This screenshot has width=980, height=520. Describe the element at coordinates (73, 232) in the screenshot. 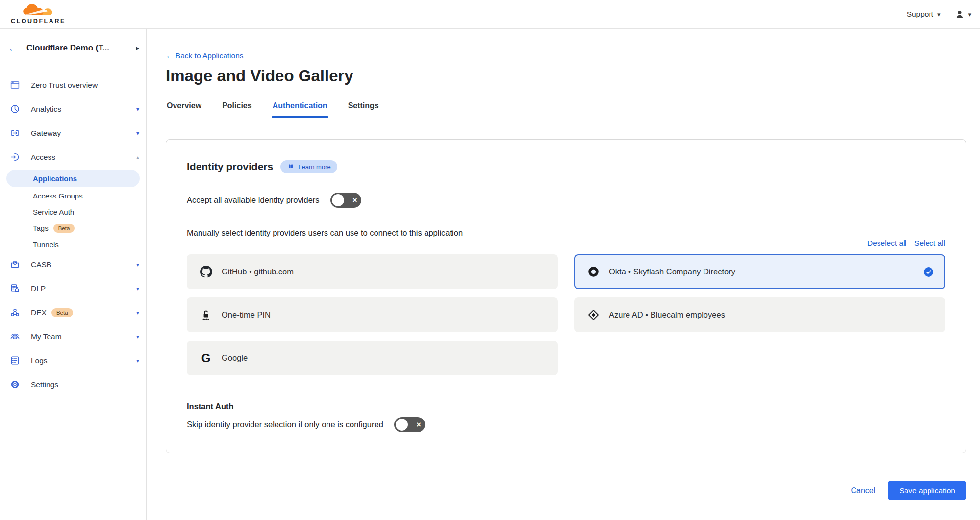

I see `sidebar-nav: Zero Trust overview Analytics ▾ Gateway` at that location.